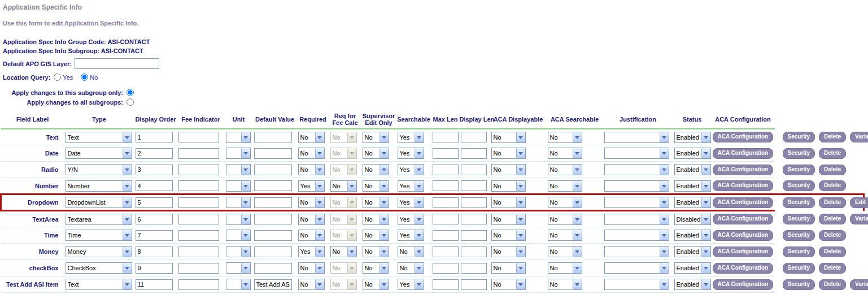  I want to click on location-query-yes-radio, so click(58, 77).